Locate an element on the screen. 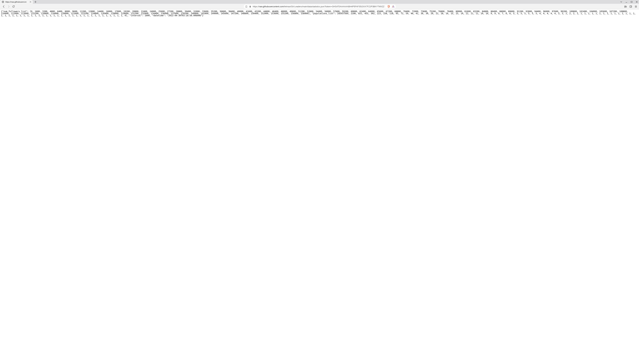 This screenshot has height=364, width=639. maximize-button is located at coordinates (632, 2).